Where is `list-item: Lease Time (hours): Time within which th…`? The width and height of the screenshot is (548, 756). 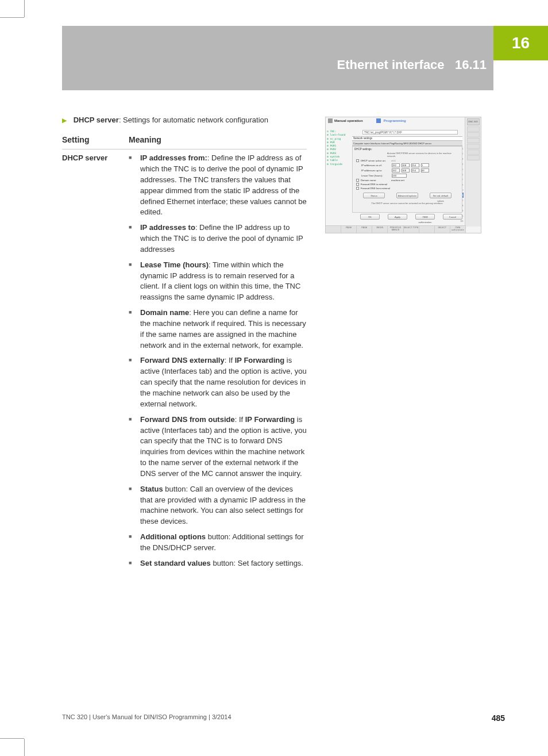
list-item: Lease Time (hours): Time within which th… is located at coordinates (218, 282).